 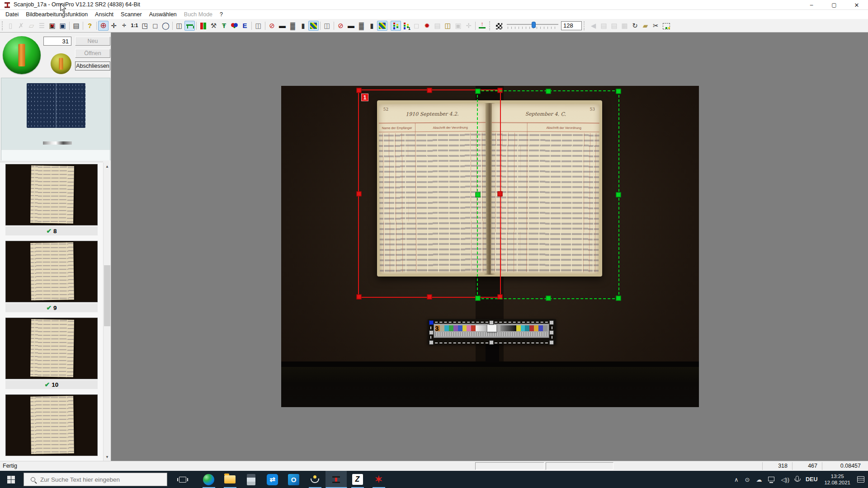 What do you see at coordinates (104, 14) in the screenshot?
I see `menu-ansicht: Ansicht` at bounding box center [104, 14].